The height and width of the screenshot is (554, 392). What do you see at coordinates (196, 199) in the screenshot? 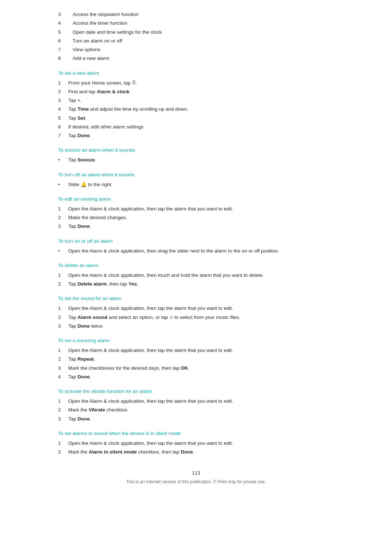
I see `section-heading: To edit an existing alarm` at bounding box center [196, 199].